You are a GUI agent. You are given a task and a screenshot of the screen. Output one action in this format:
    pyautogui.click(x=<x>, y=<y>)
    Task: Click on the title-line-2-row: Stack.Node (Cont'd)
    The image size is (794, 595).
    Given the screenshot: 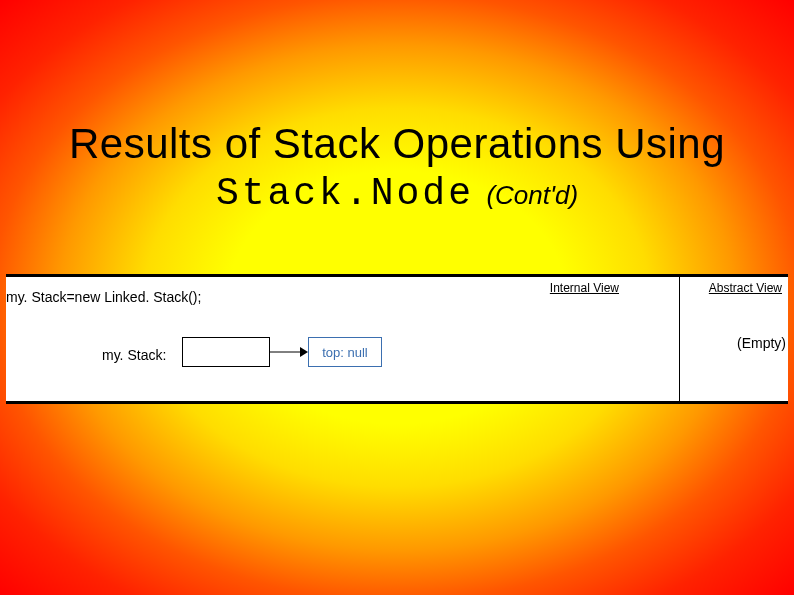 What is the action you would take?
    pyautogui.click(x=397, y=194)
    